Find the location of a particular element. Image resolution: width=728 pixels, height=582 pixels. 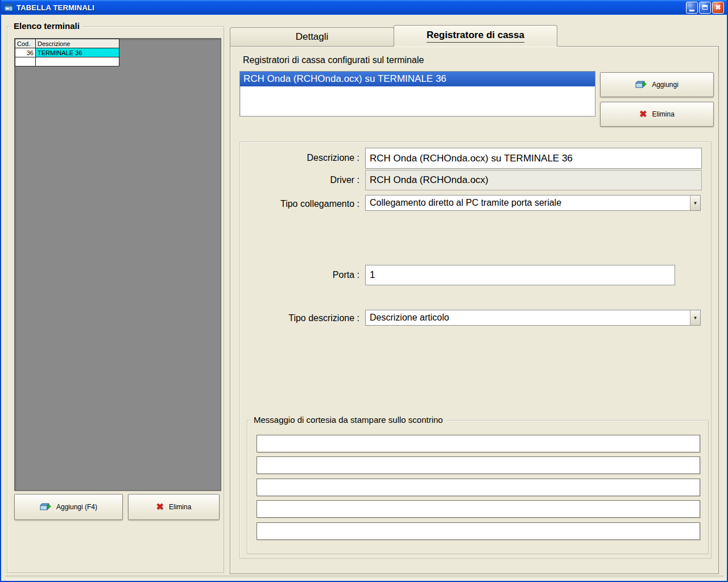

table-row-empty is located at coordinates (118, 62).